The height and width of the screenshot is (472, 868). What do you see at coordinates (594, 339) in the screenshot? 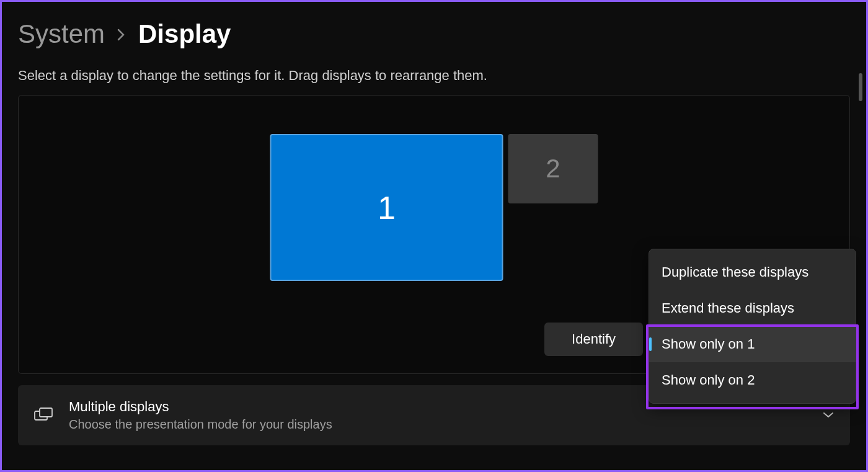
I see `identify-button: Identify` at bounding box center [594, 339].